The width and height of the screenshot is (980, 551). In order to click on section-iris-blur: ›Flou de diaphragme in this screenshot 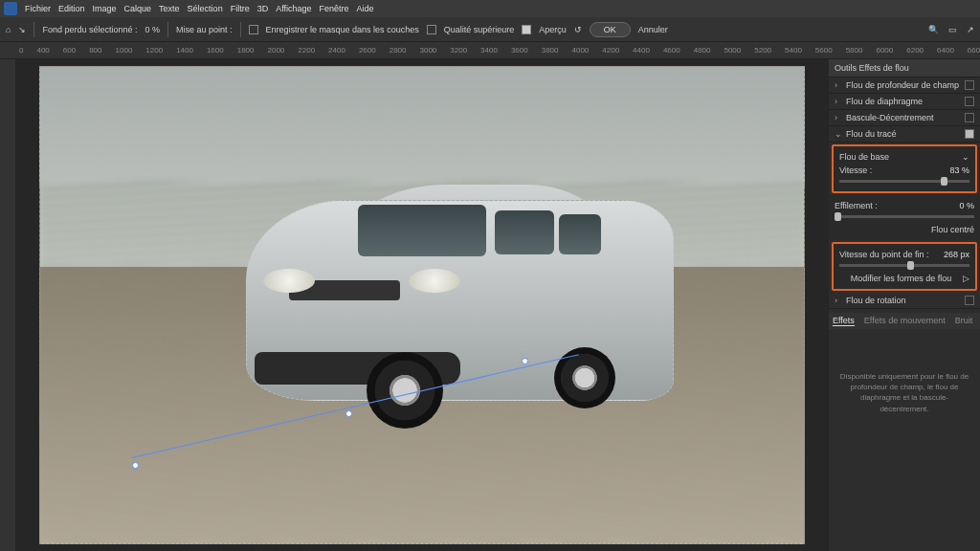, I will do `click(904, 101)`.